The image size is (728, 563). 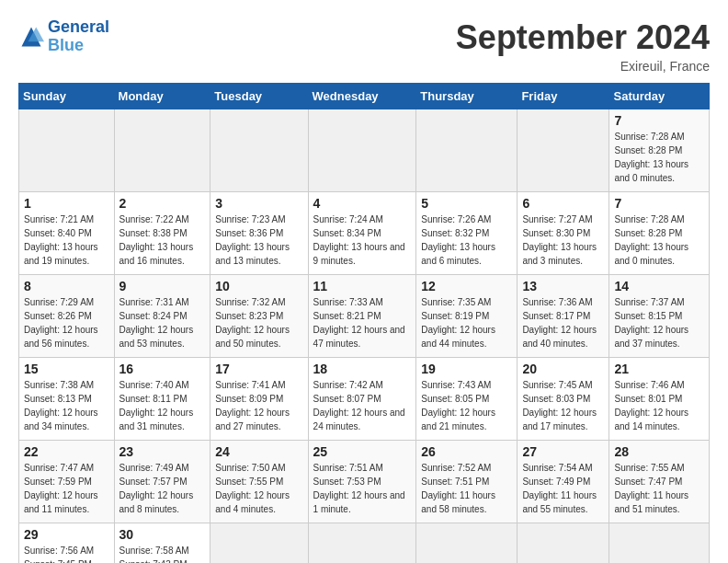 I want to click on day-info: Sunrise: 7:21 AM Sunset: 8:40 PM Dayligh…, so click(x=66, y=240).